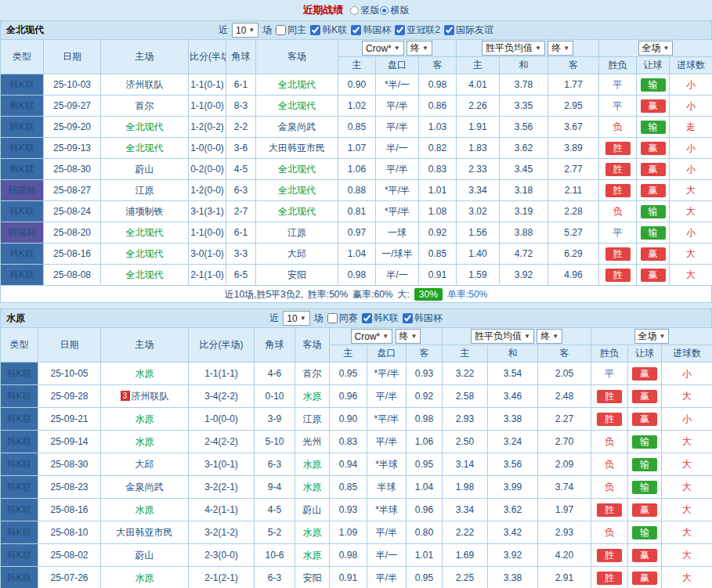 This screenshot has height=588, width=712. I want to click on avg-away-odds-cell: 2.48, so click(565, 396).